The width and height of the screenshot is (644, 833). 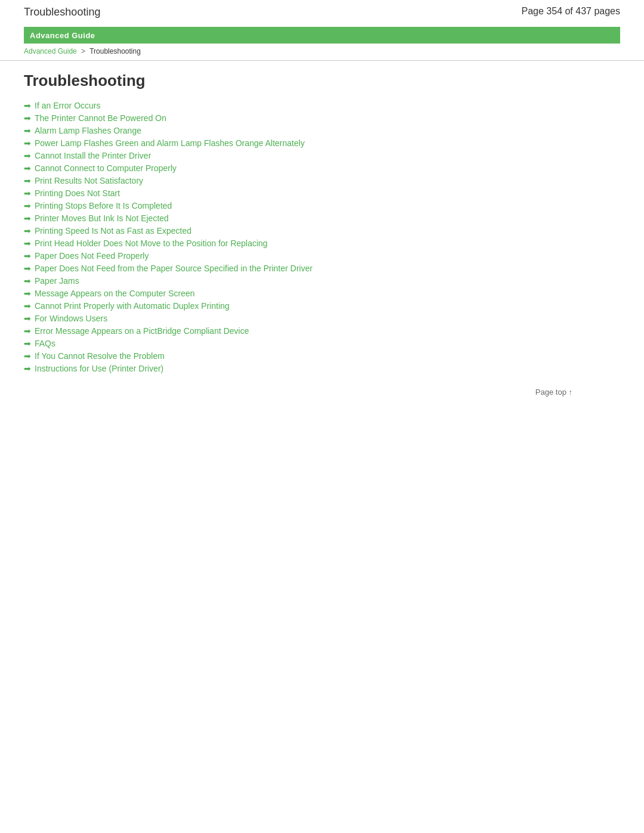 What do you see at coordinates (142, 331) in the screenshot?
I see `troubleshooting-link-18: Error Message Appears on a PictBridge Co…` at bounding box center [142, 331].